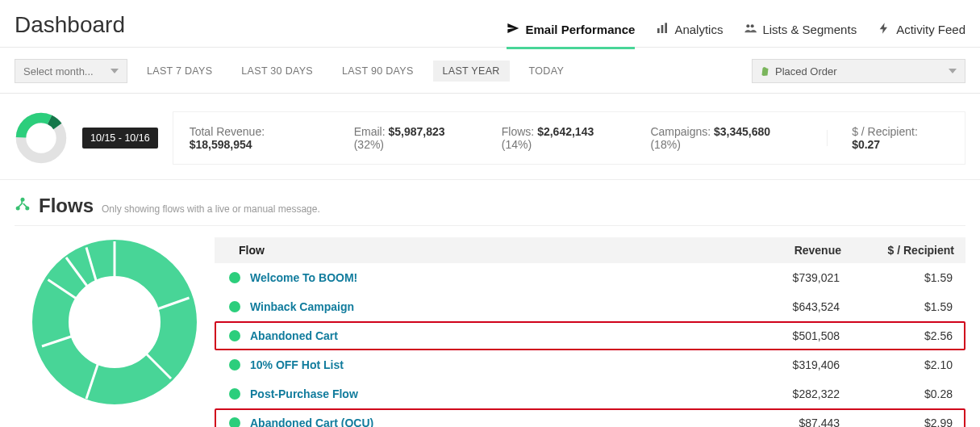 The width and height of the screenshot is (980, 427). What do you see at coordinates (490, 210) in the screenshot?
I see `flows-section-header: Flows Only showing flows with a live or …` at bounding box center [490, 210].